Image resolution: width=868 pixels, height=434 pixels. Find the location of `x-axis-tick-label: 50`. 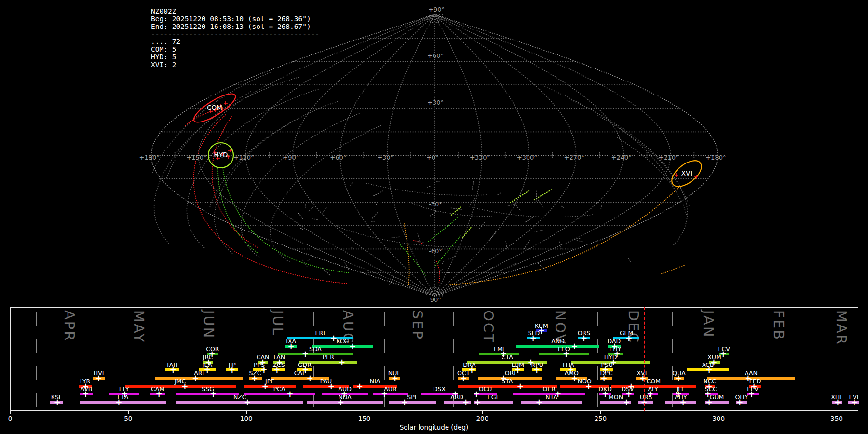

x-axis-tick-label: 50 is located at coordinates (128, 419).